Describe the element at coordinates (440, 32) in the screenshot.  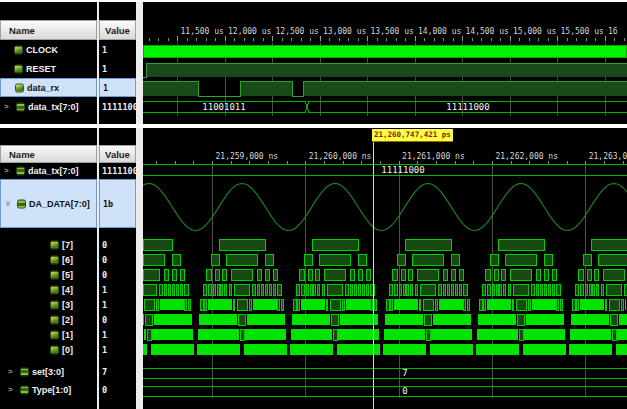
I see `svg-text: 14,000 us` at that location.